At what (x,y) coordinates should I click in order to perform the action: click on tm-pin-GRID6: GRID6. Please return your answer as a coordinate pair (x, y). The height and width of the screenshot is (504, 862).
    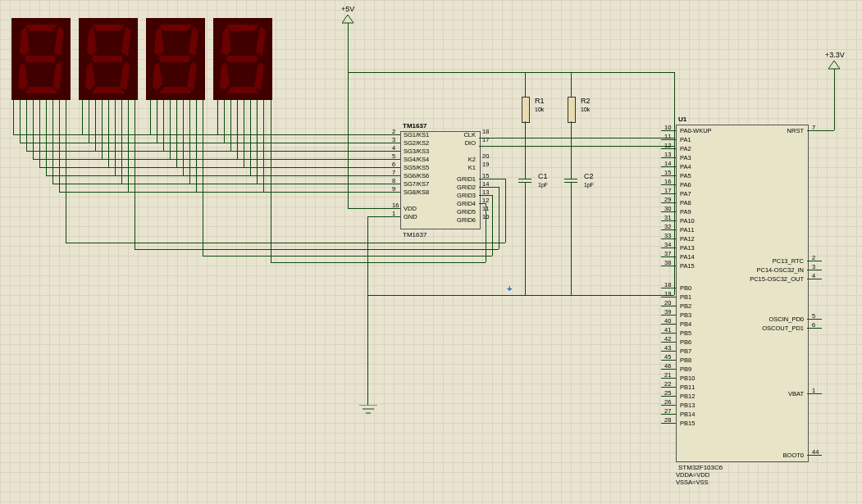
    Looking at the image, I should click on (460, 220).